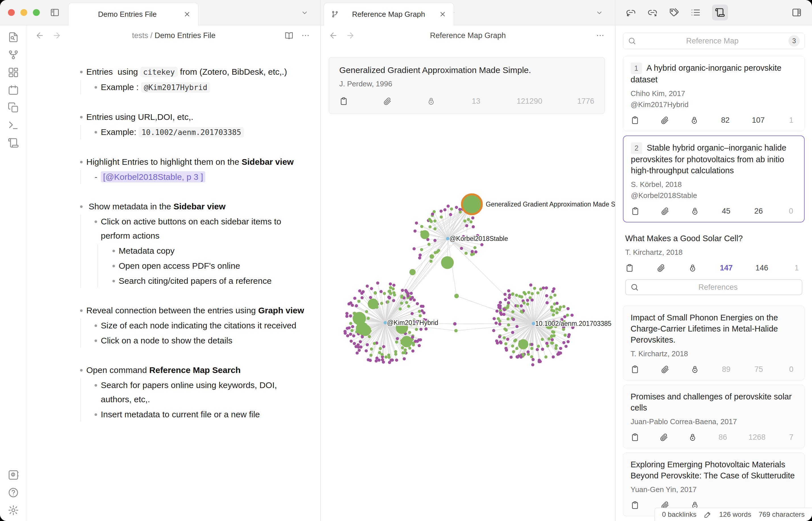 This screenshot has height=521, width=812. What do you see at coordinates (133, 14) in the screenshot?
I see `tab-demo-entries-file: Demo Entries File` at bounding box center [133, 14].